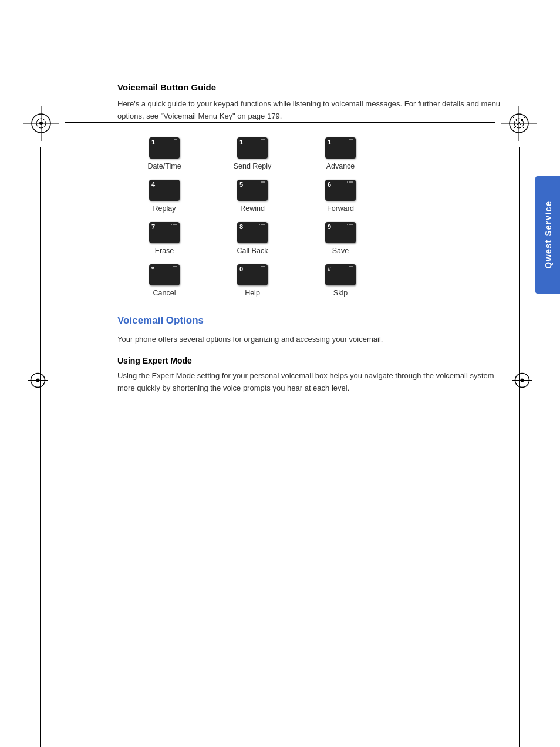  Describe the element at coordinates (252, 190) in the screenshot. I see `keypad-btn-rewind: 5` at that location.